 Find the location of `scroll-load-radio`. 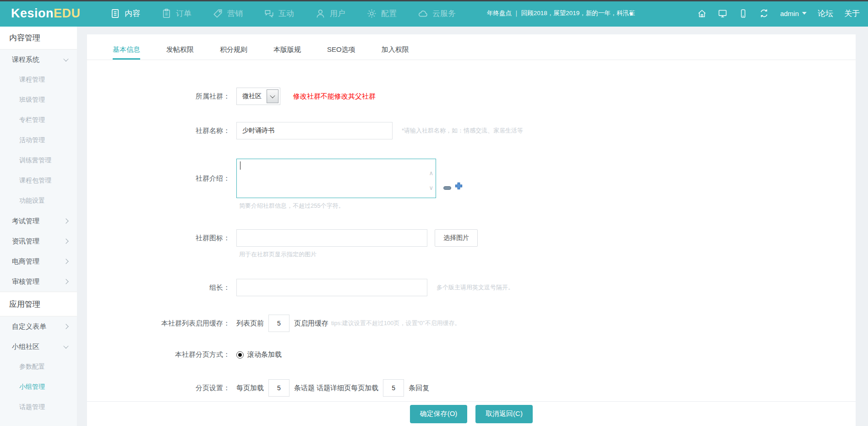

scroll-load-radio is located at coordinates (240, 355).